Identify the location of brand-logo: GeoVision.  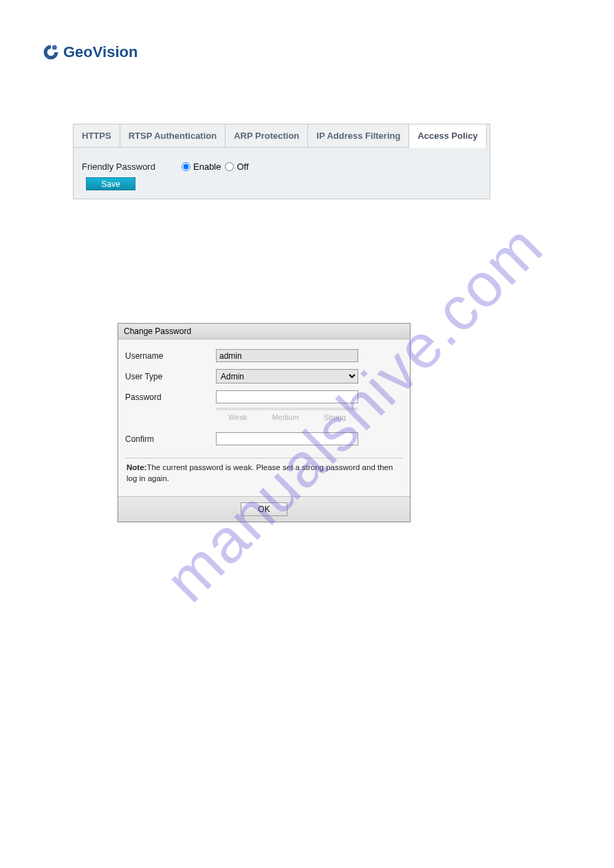
(89, 52).